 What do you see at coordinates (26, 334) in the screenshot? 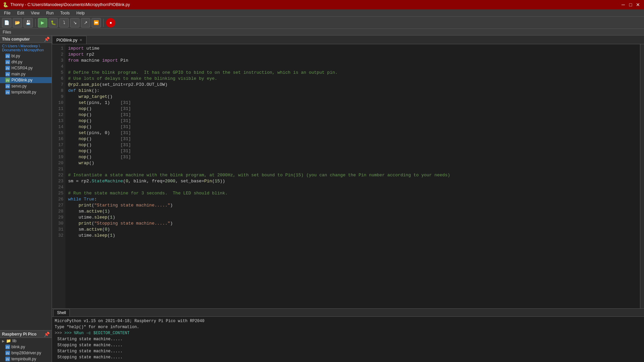
I see `raspberry-header: Raspberry Pi Pico 📌` at bounding box center [26, 334].